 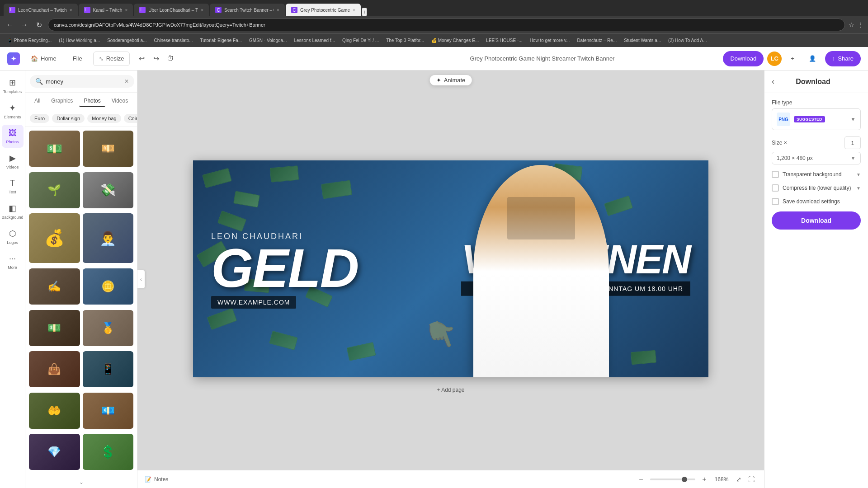 I want to click on chip-money-bag: Money bag, so click(x=104, y=118).